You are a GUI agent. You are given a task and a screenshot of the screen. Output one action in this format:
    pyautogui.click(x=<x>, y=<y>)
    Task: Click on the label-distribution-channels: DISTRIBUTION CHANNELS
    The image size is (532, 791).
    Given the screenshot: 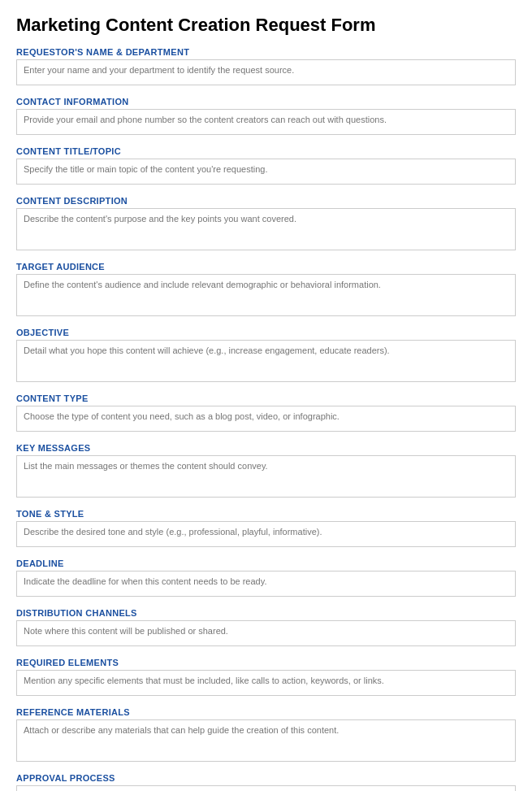 What is the action you would take?
    pyautogui.click(x=266, y=613)
    